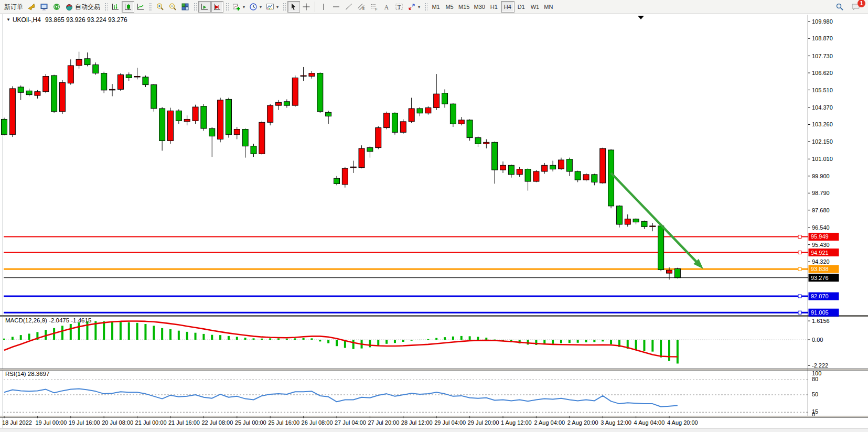  Describe the element at coordinates (324, 7) in the screenshot. I see `vertical-line-button` at that location.